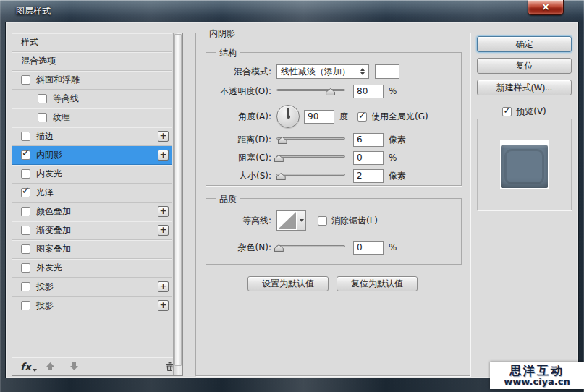 This screenshot has width=584, height=392. What do you see at coordinates (507, 111) in the screenshot?
I see `preview-checkbox: ✓` at bounding box center [507, 111].